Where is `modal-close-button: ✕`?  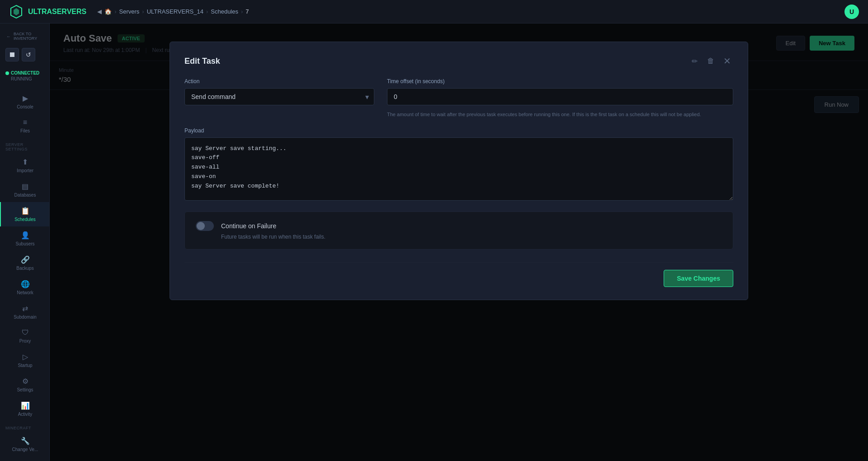 modal-close-button: ✕ is located at coordinates (727, 61).